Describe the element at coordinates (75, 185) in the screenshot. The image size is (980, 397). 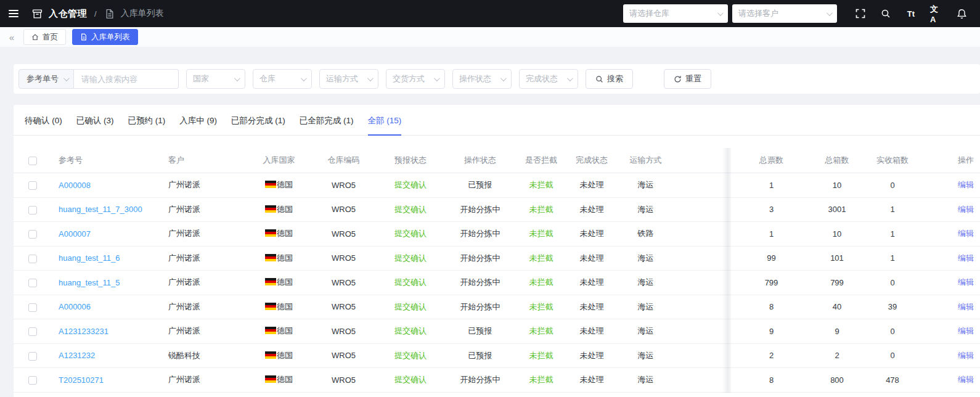
I see `order-ref-link: A000008` at that location.